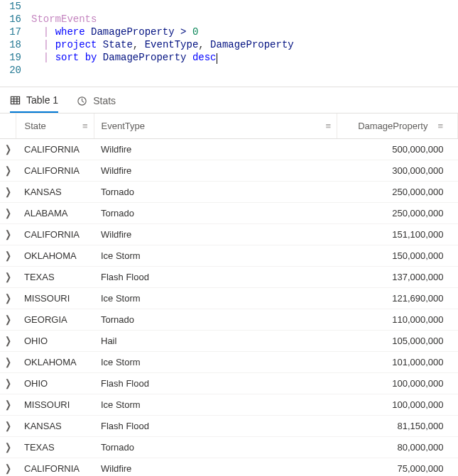 The image size is (458, 476). Describe the element at coordinates (229, 384) in the screenshot. I see `table-row: ❯OHIOFlash Flood100,000,000` at that location.